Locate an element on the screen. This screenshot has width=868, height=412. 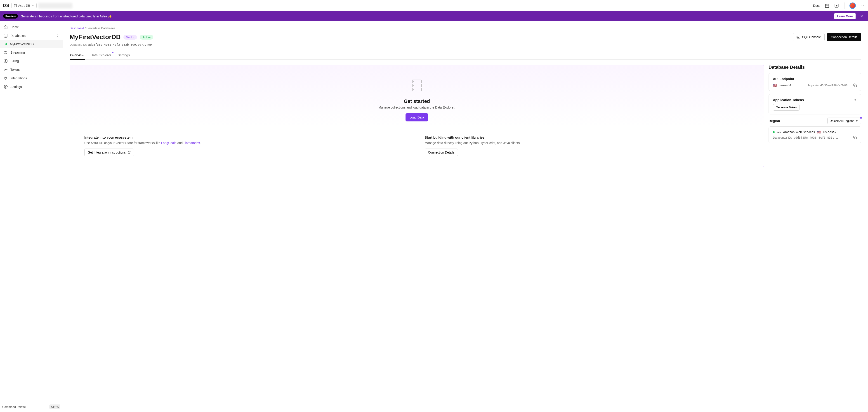
connection-details-button: Connection Details is located at coordinates (844, 37).